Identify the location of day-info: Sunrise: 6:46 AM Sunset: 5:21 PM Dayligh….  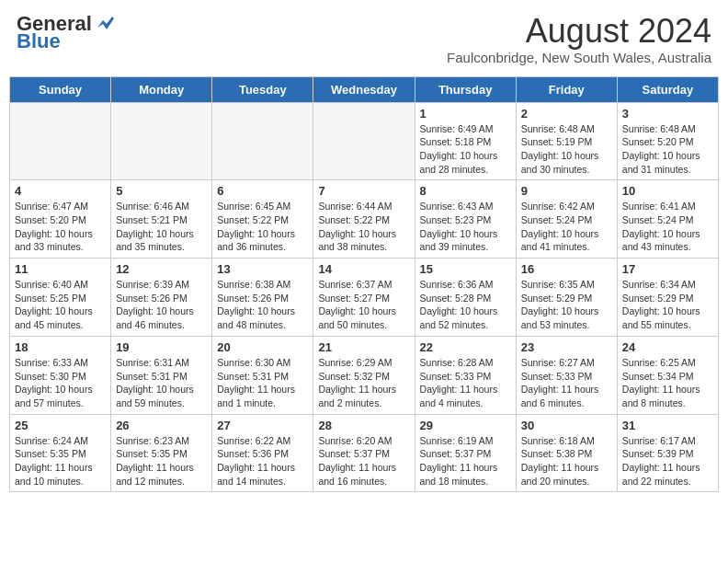
(162, 226).